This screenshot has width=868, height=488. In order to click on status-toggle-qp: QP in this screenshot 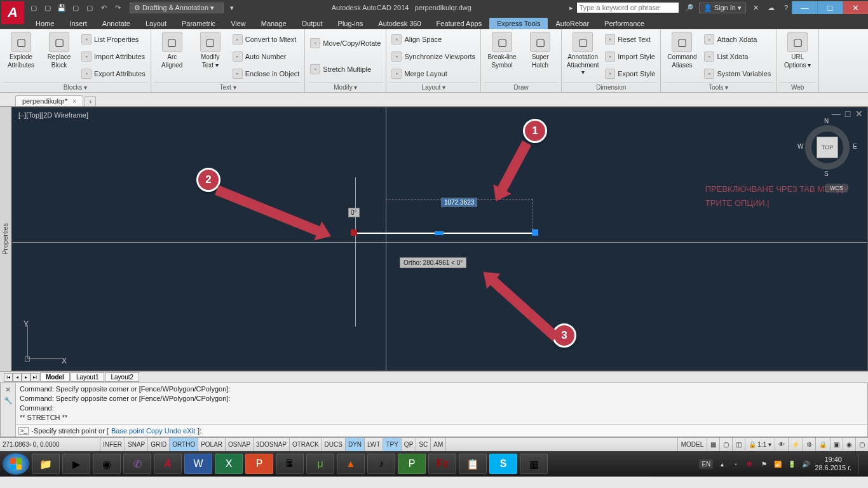, I will do `click(409, 445)`.